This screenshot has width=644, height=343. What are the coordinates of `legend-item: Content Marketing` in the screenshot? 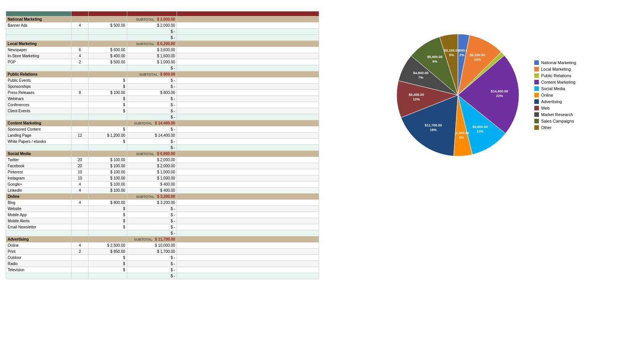 It's located at (555, 82).